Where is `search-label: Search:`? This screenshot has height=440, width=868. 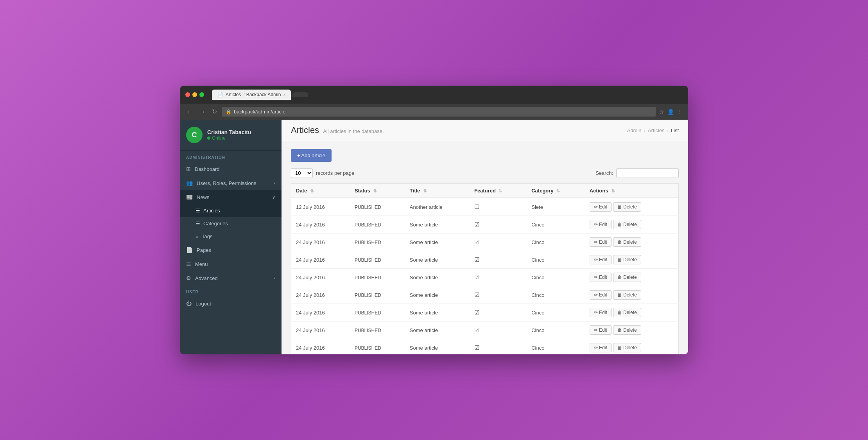
search-label: Search: is located at coordinates (604, 173).